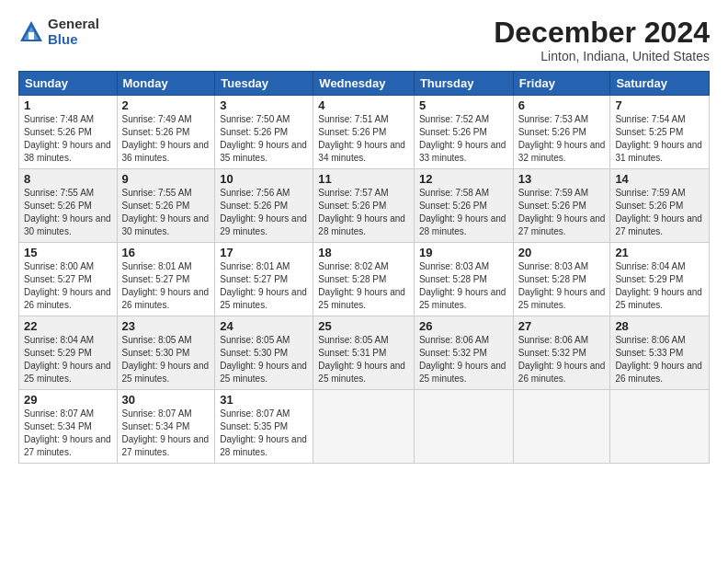  What do you see at coordinates (165, 84) in the screenshot?
I see `header-monday: Monday` at bounding box center [165, 84].